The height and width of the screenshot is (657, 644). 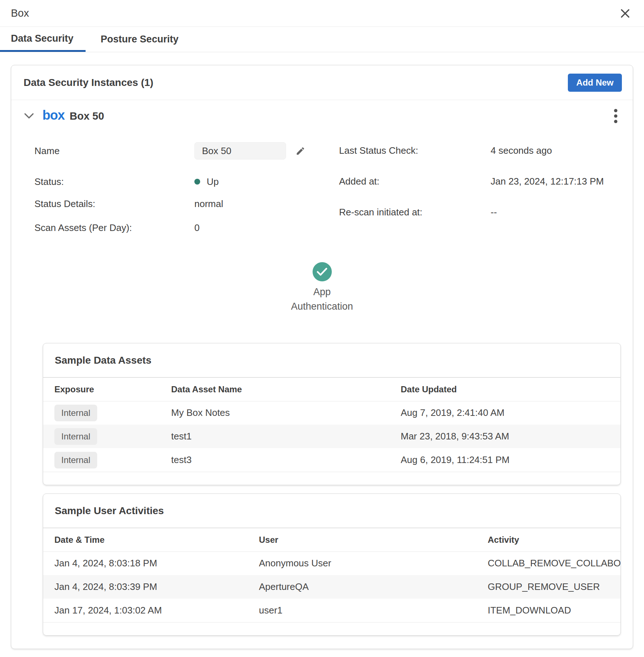 I want to click on status-label: Status:, so click(x=115, y=182).